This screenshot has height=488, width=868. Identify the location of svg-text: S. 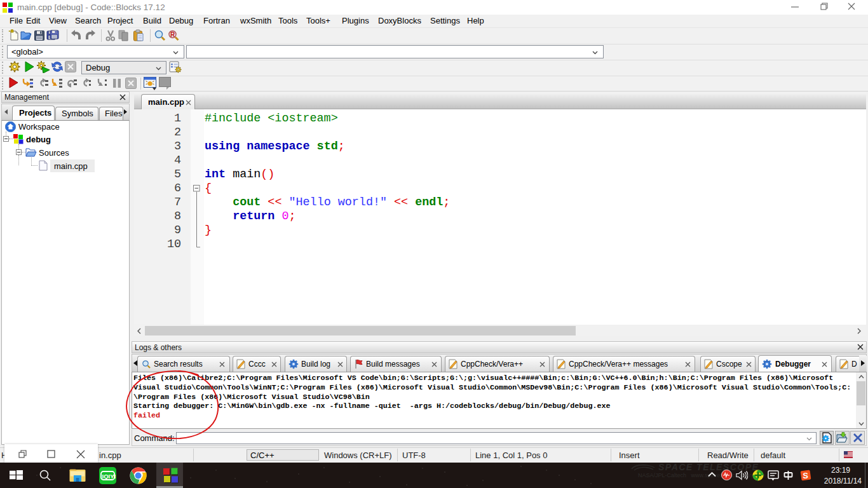
(806, 475).